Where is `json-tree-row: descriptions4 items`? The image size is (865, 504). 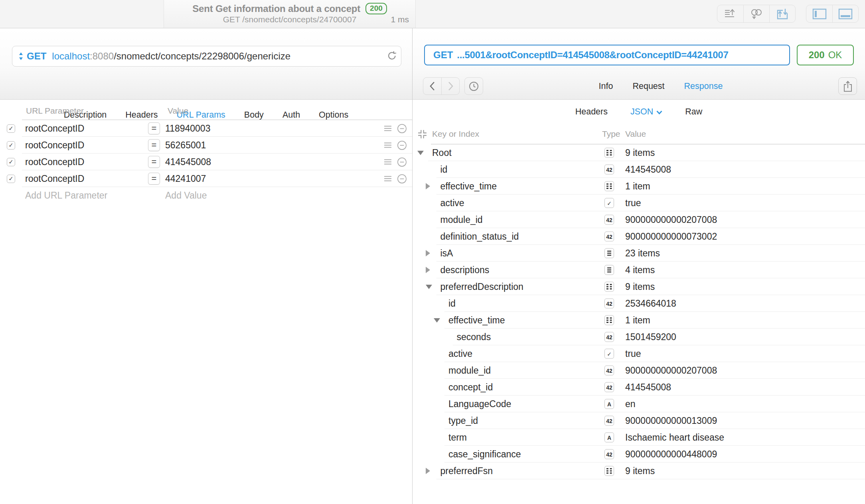 json-tree-row: descriptions4 items is located at coordinates (639, 270).